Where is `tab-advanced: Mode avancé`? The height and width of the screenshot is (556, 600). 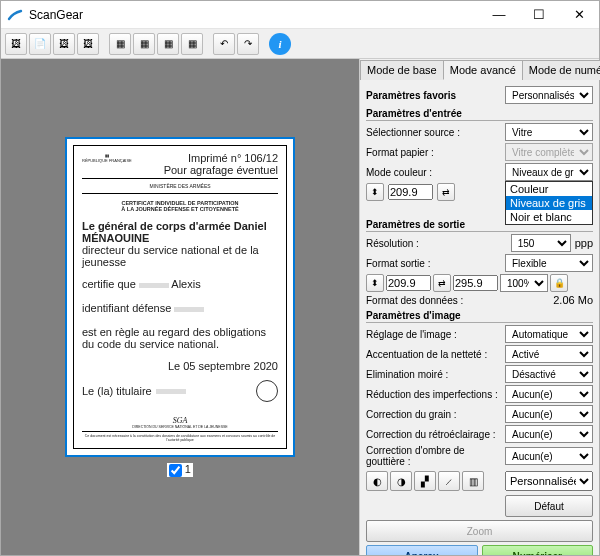
tab-advanced: Mode avancé is located at coordinates (483, 70).